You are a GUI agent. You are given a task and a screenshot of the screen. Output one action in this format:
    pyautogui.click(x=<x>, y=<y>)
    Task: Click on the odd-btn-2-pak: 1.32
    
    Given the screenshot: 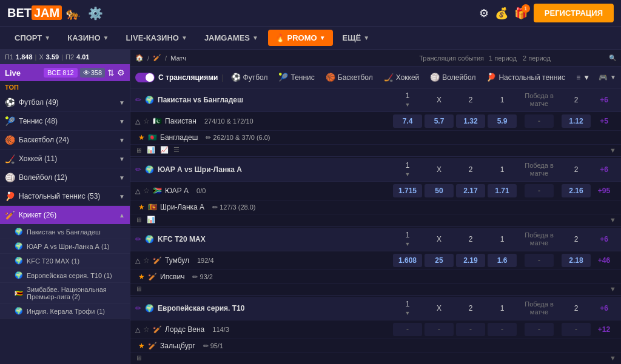 What is the action you would take?
    pyautogui.click(x=471, y=121)
    